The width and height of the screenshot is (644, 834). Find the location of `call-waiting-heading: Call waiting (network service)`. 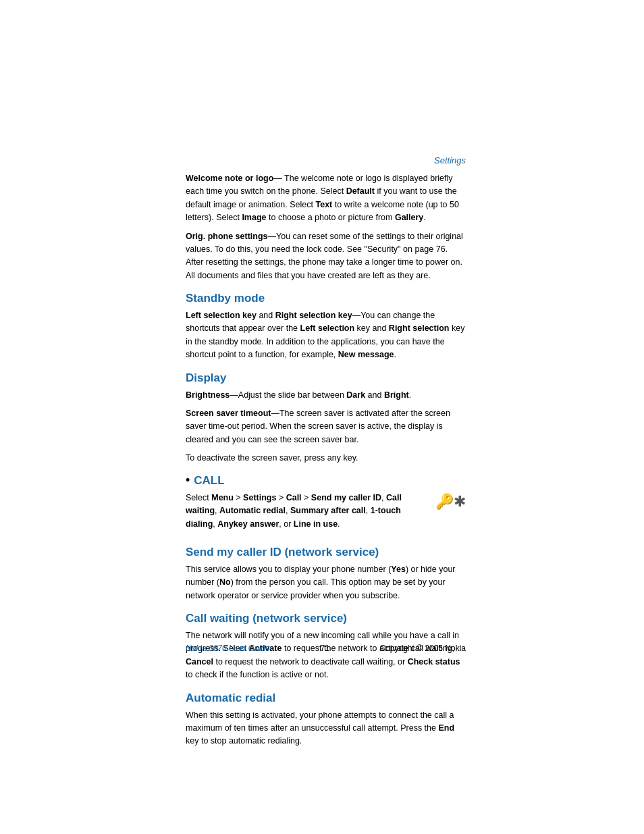

call-waiting-heading: Call waiting (network service) is located at coordinates (325, 619).